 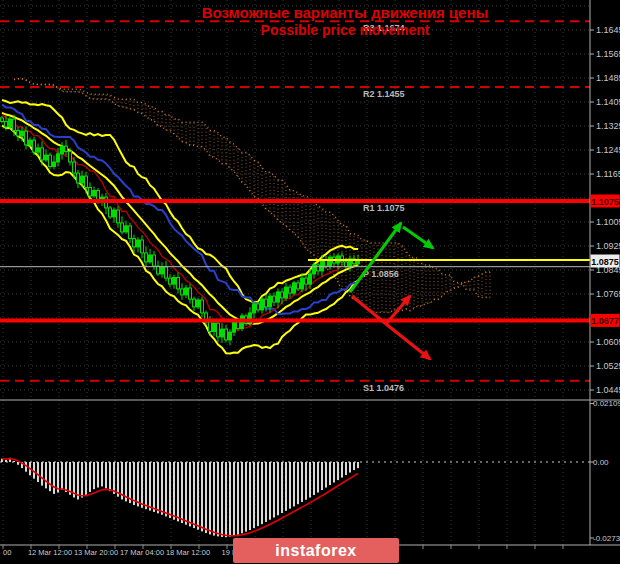 What do you see at coordinates (608, 366) in the screenshot?
I see `price-tick-label: 1.0525` at bounding box center [608, 366].